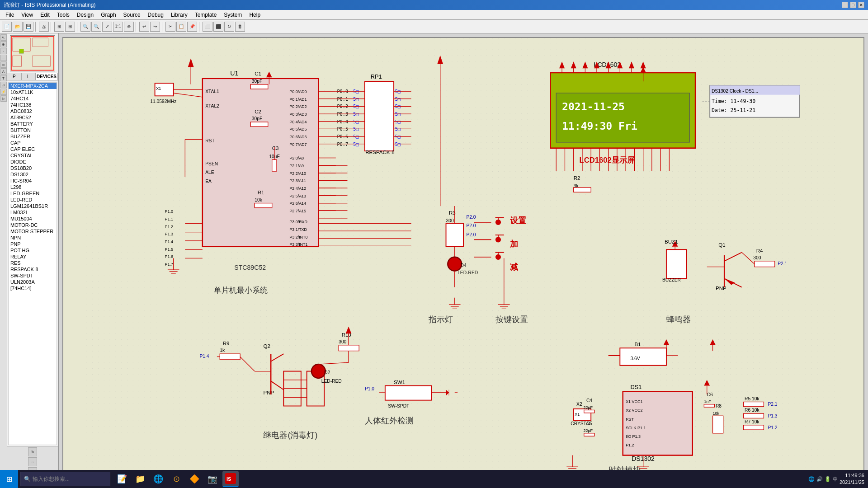 The width and height of the screenshot is (868, 488). What do you see at coordinates (33, 99) in the screenshot?
I see `device-item-2: 74HC14` at bounding box center [33, 99].